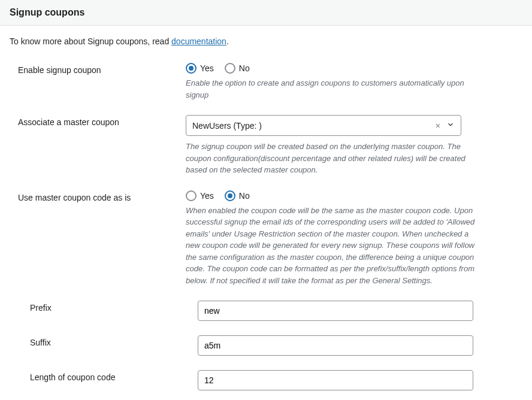 The height and width of the screenshot is (400, 532). Describe the element at coordinates (266, 13) in the screenshot. I see `page-header: Signup coupons` at that location.